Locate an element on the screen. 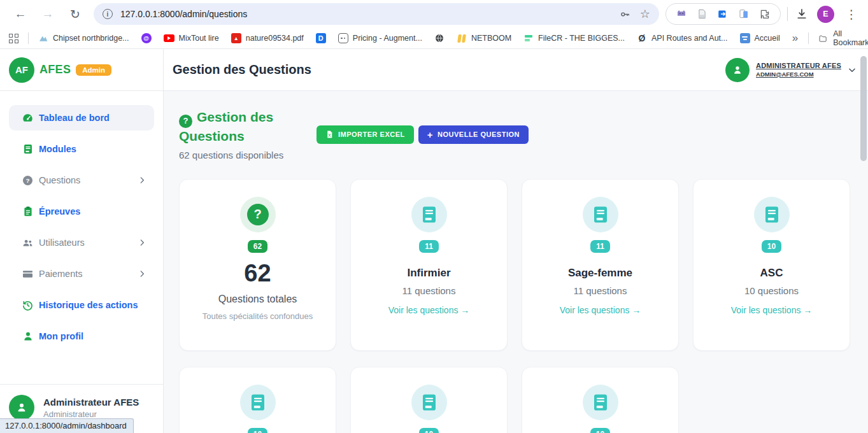  bookmark-accueil: Accueil is located at coordinates (760, 38).